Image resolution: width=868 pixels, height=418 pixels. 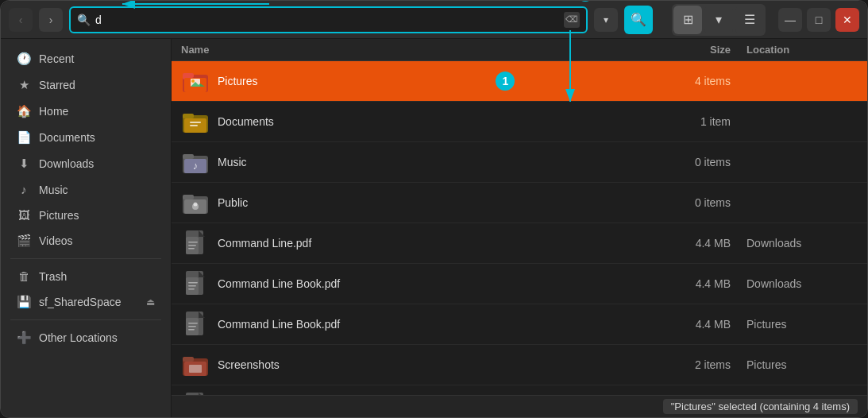 What do you see at coordinates (519, 122) in the screenshot?
I see `table-row: Documents 1 item` at bounding box center [519, 122].